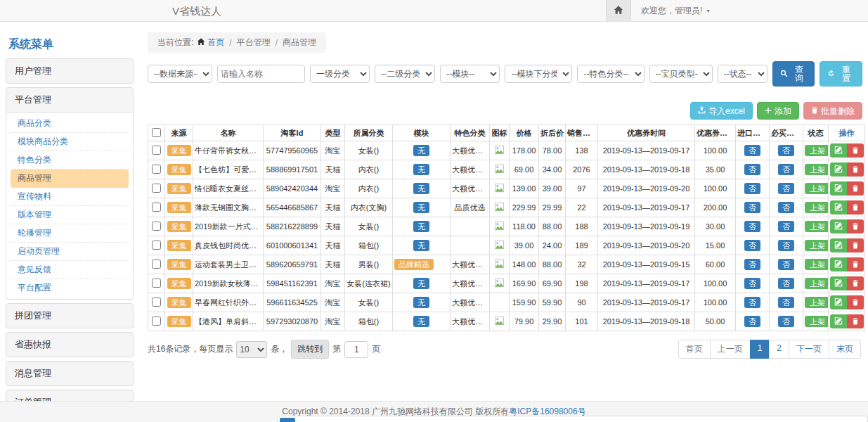 This screenshot has width=868, height=422. What do you see at coordinates (70, 373) in the screenshot?
I see `sidebar-menu-message-mgmt: 消息管理` at bounding box center [70, 373].